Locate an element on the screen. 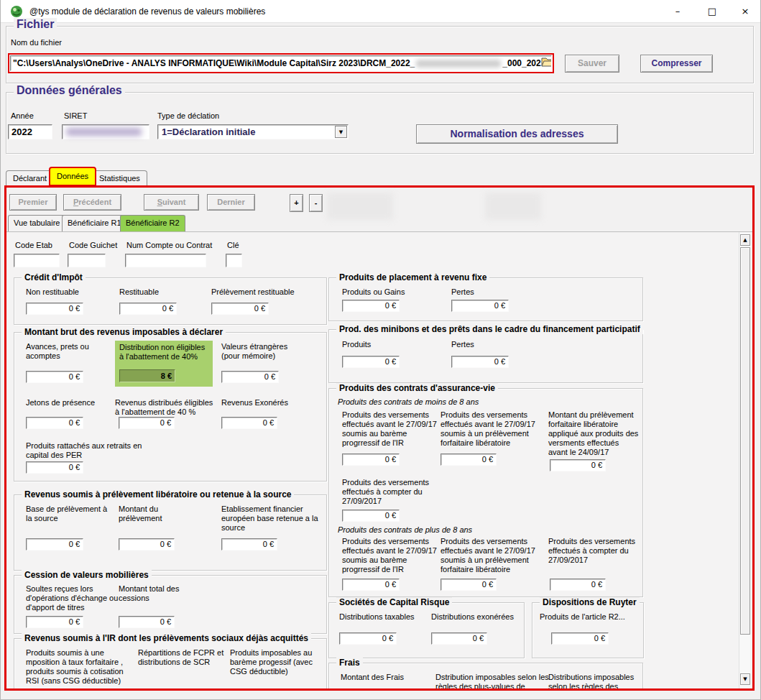 The width and height of the screenshot is (761, 700). group-frais: Frais Montant des Frais Dstribution impo… is located at coordinates (486, 676).